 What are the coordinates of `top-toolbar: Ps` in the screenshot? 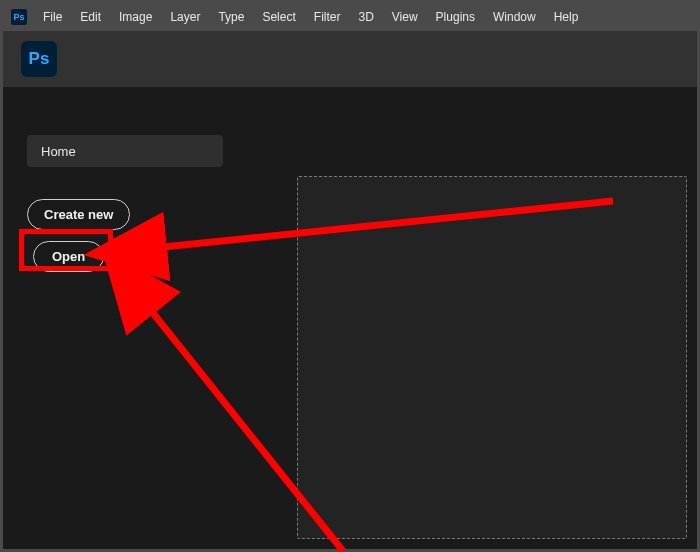 It's located at (350, 59).